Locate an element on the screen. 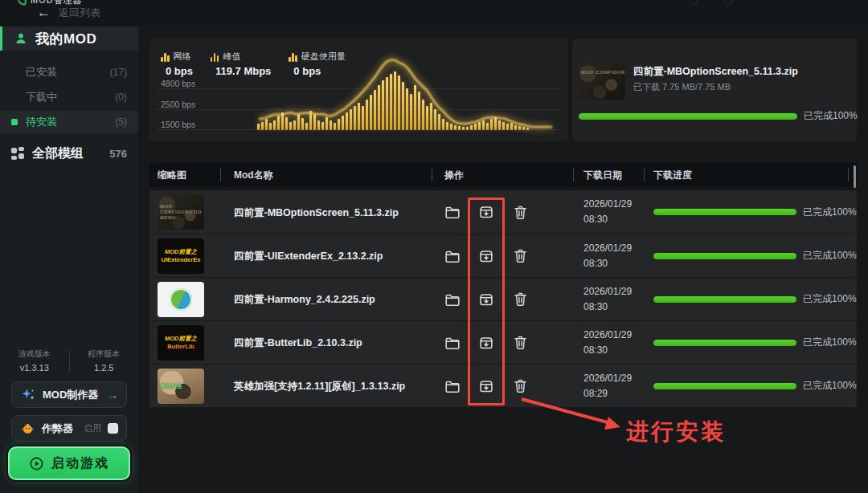  sidebar-item-2: 待安装(5) is located at coordinates (69, 122).